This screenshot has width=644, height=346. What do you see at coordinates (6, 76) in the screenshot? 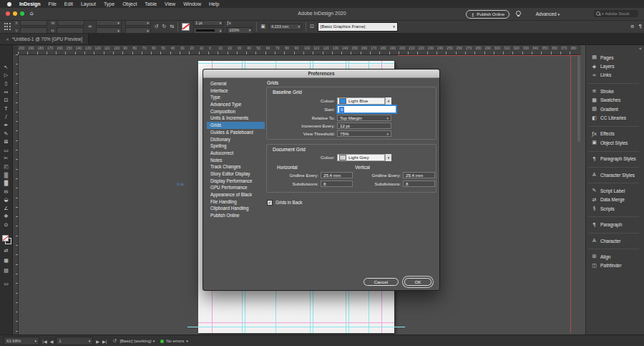
I see `tool-direct-selection: ▷` at bounding box center [6, 76].